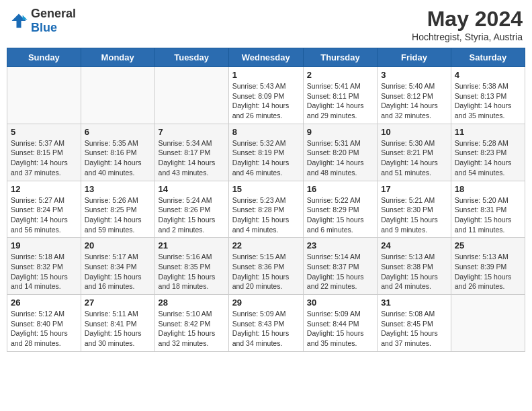 The height and width of the screenshot is (411, 532). I want to click on table-row: 29Sunrise: 5:09 AMSunset: 8:43 PMDayligh…, so click(266, 324).